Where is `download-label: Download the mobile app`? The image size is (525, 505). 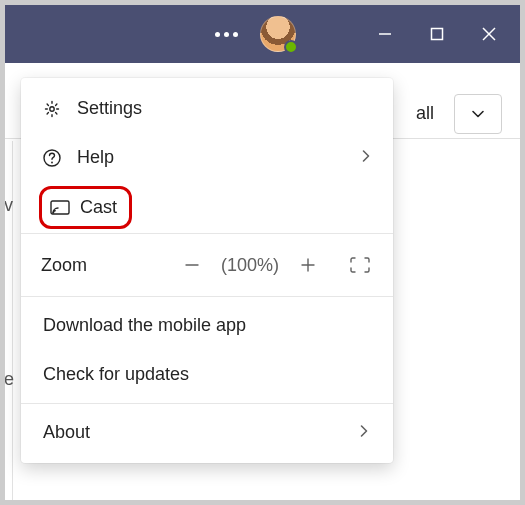
download-label: Download the mobile app is located at coordinates (207, 326).